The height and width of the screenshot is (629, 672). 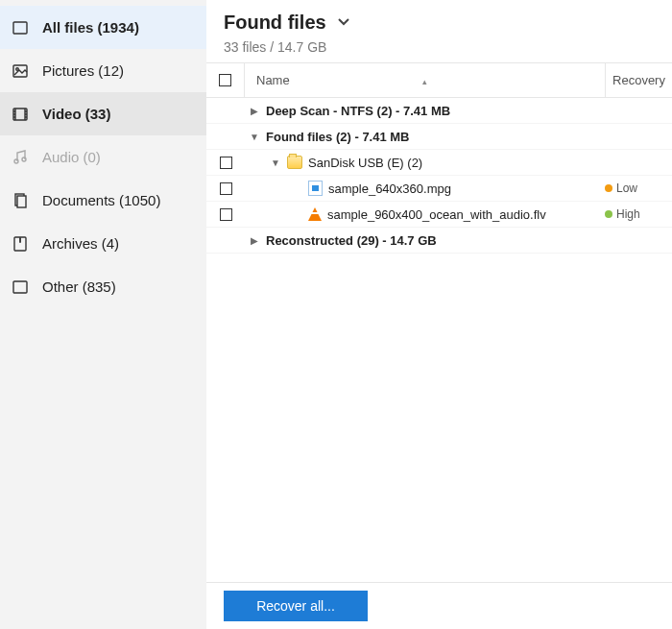 What do you see at coordinates (79, 286) in the screenshot?
I see `sidebar-item-label: Other (835)` at bounding box center [79, 286].